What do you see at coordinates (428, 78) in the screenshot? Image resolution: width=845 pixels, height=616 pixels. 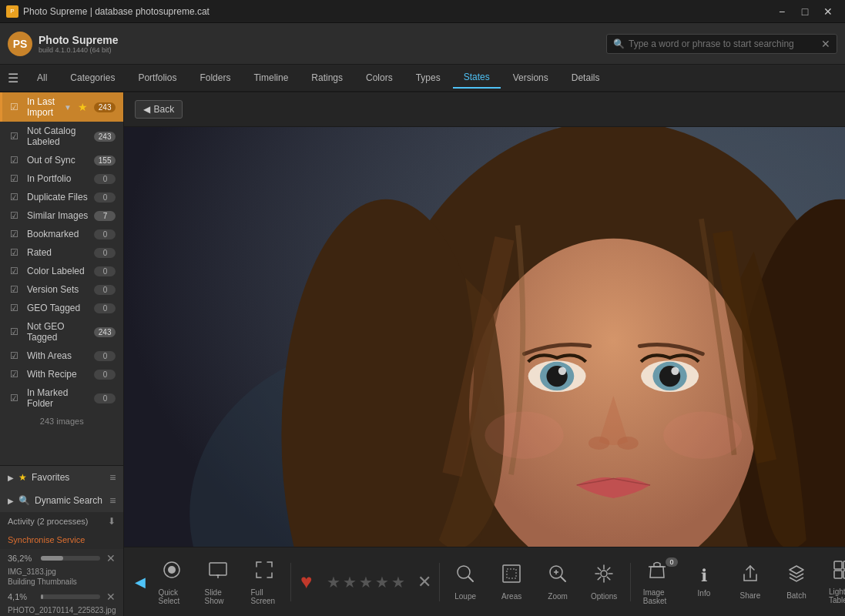 I see `tab-types: Types` at bounding box center [428, 78].